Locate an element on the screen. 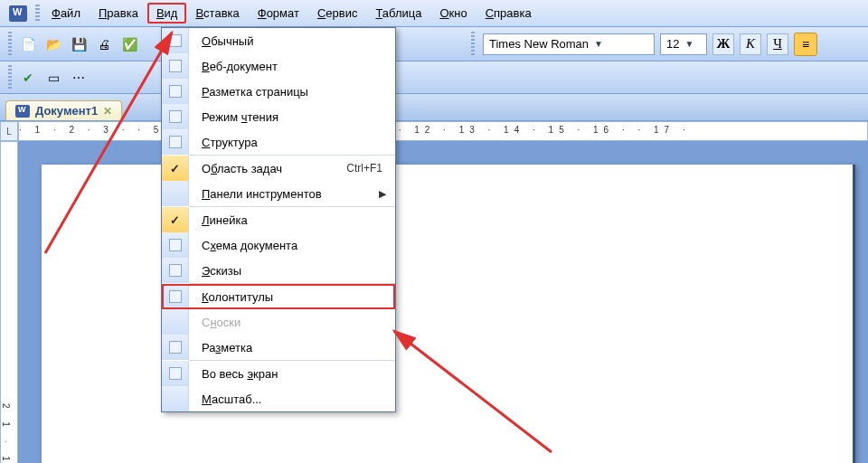  menu-item-колонтитулы: Колонтитулы is located at coordinates (278, 297).